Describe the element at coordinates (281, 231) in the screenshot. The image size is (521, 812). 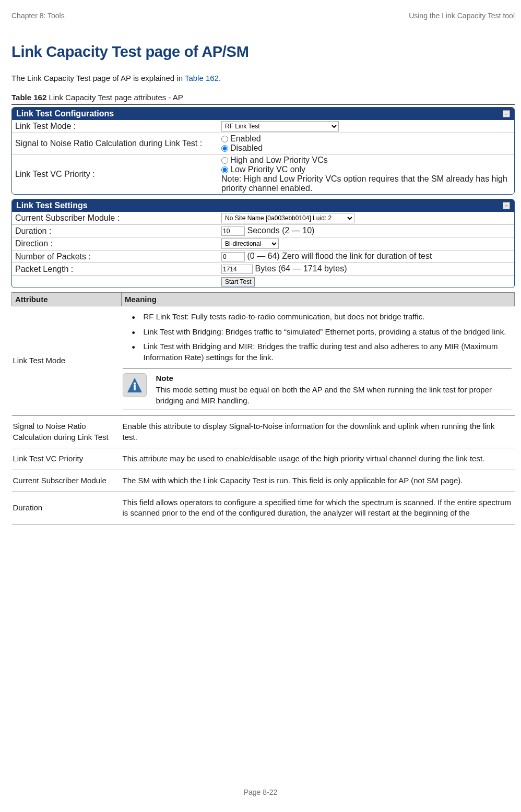
I see `duration-suffix: Seconds (2 — 10)` at that location.